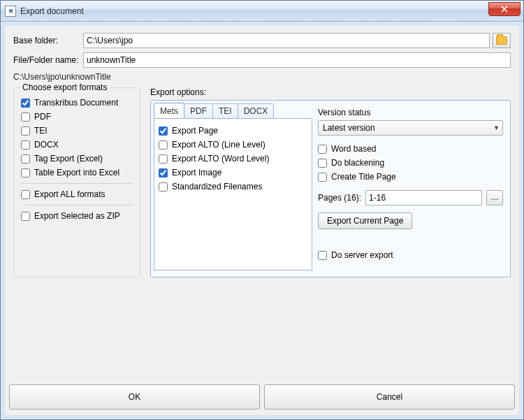  What do you see at coordinates (169, 110) in the screenshot?
I see `tab-mets: Mets` at bounding box center [169, 110].